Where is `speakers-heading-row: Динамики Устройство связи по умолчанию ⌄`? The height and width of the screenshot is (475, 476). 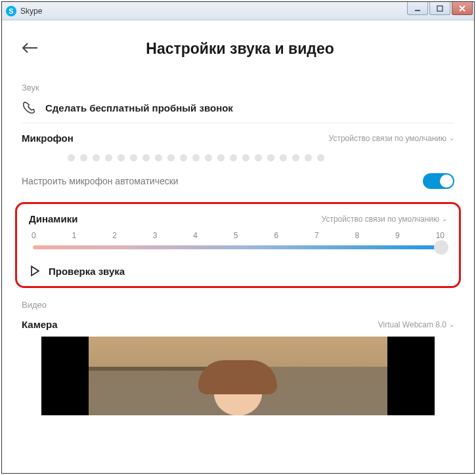
speakers-heading-row: Динамики Устройство связи по умолчанию ⌄ is located at coordinates (238, 219).